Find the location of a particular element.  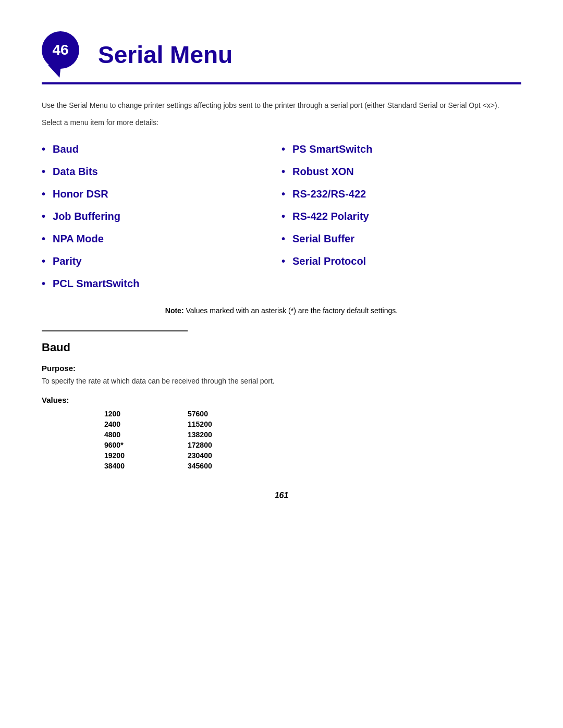

page-header: 46 Serial Menu is located at coordinates (282, 55).